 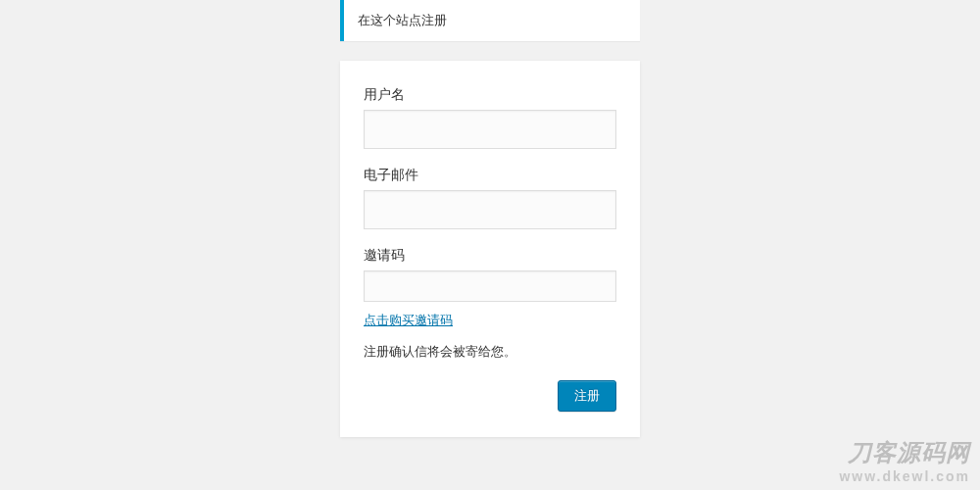 What do you see at coordinates (490, 118) in the screenshot?
I see `username-field-group: 用户名` at bounding box center [490, 118].